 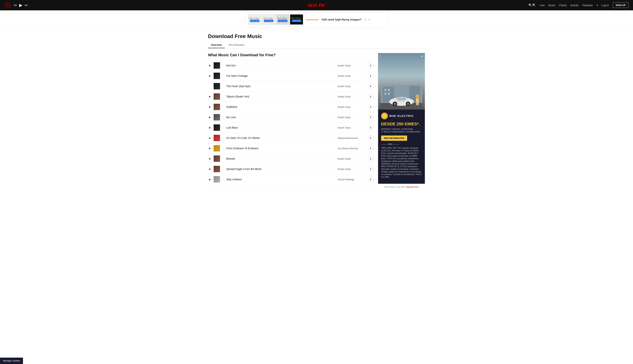 What do you see at coordinates (281, 148) in the screenshot?
I see `track-name: From Embrace To Embrace` at bounding box center [281, 148].